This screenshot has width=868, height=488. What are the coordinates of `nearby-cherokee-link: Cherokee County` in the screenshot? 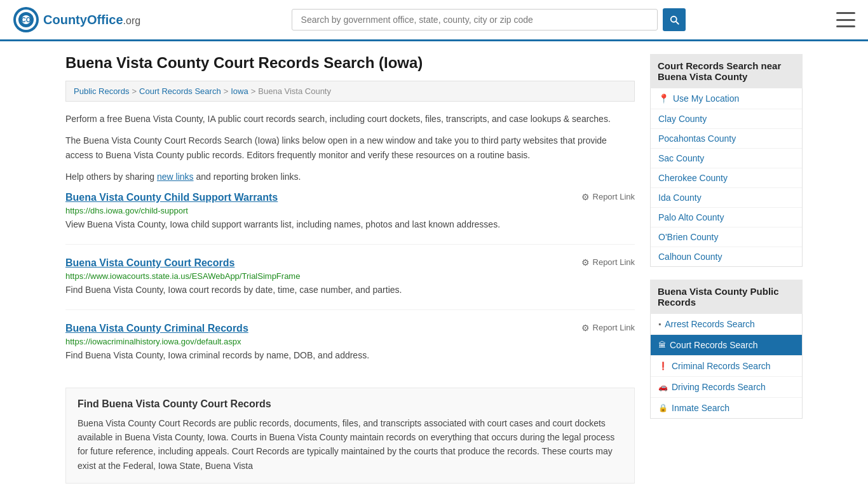 It's located at (693, 178).